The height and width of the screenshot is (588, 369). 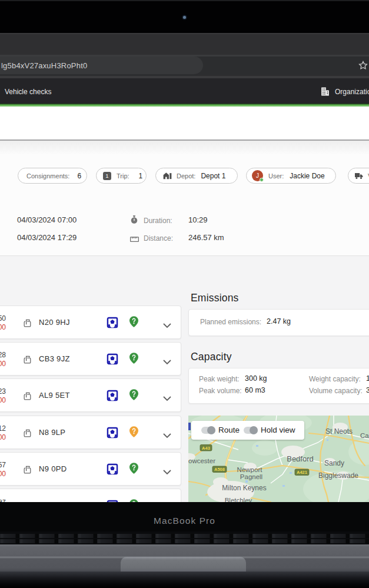 I want to click on svg-text: Bletchley, so click(x=239, y=499).